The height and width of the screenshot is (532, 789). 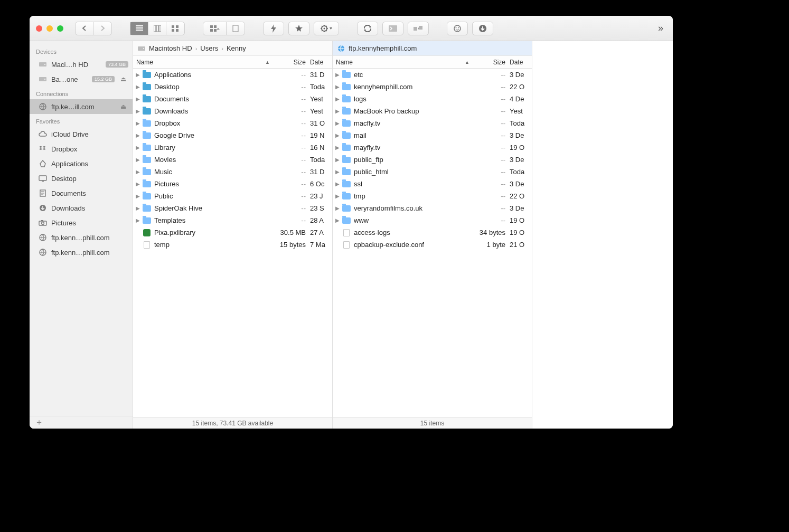 I want to click on list-item: ▶ veryrandomfilms.co.uk -- 3 De, so click(x=432, y=208).